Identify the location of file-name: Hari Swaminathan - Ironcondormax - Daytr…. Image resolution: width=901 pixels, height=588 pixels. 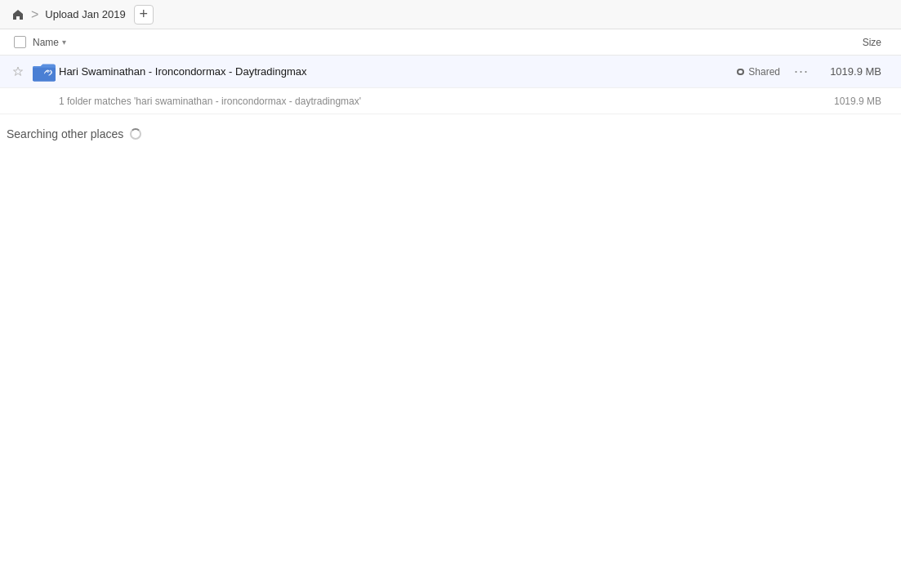
(397, 72).